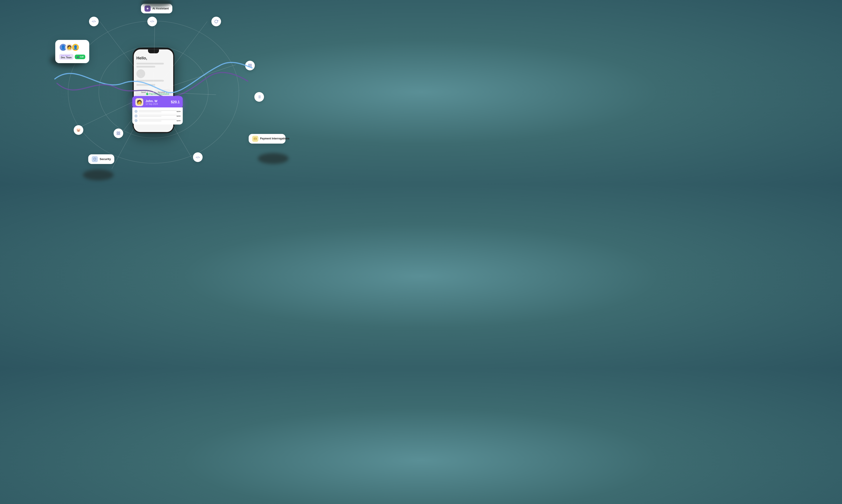 This screenshot has width=842, height=504. Describe the element at coordinates (154, 84) in the screenshot. I see `phone-placeholder-group` at that location.